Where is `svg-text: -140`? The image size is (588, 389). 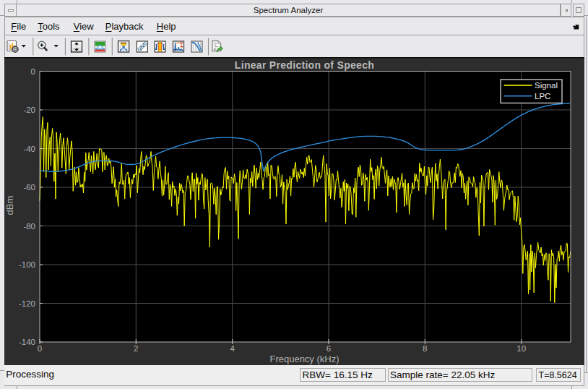 svg-text: -140 is located at coordinates (26, 342).